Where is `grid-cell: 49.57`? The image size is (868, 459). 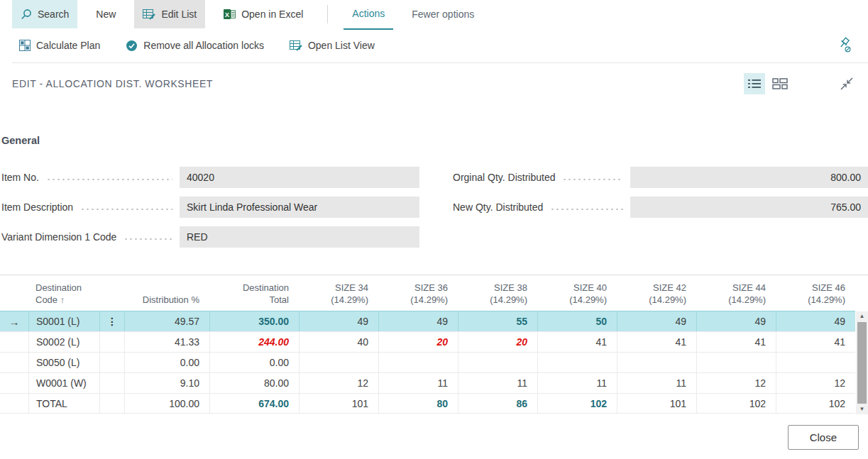 grid-cell: 49.57 is located at coordinates (167, 321).